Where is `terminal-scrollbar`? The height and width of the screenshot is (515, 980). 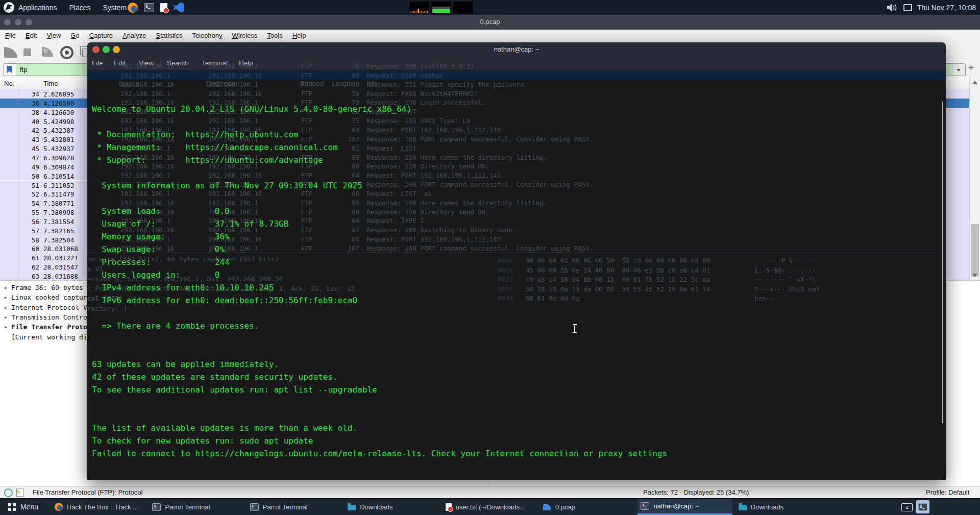
terminal-scrollbar is located at coordinates (942, 262).